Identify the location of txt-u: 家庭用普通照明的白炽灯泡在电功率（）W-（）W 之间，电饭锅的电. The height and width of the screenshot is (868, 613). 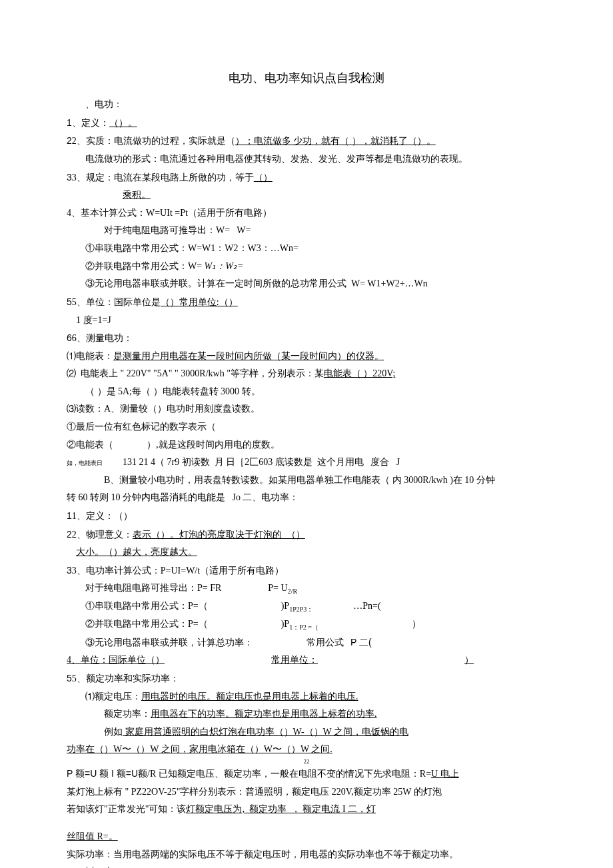
(265, 731).